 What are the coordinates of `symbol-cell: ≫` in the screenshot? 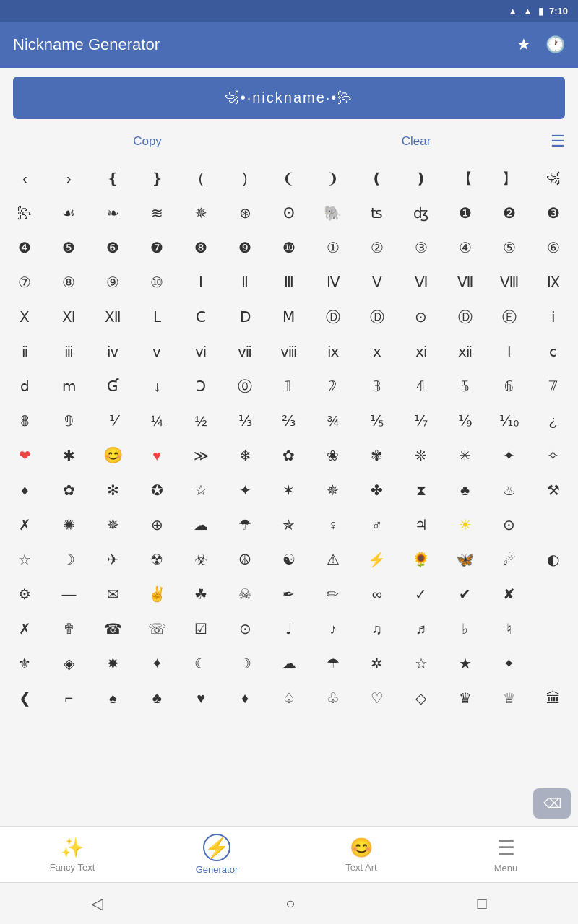 It's located at (201, 456).